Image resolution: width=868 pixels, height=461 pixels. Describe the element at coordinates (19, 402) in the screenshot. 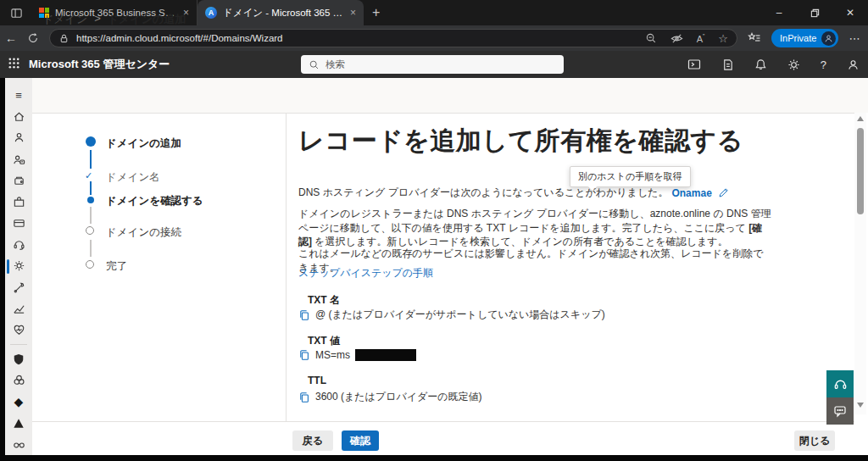

I see `nav-exchange-icon: ◆` at that location.